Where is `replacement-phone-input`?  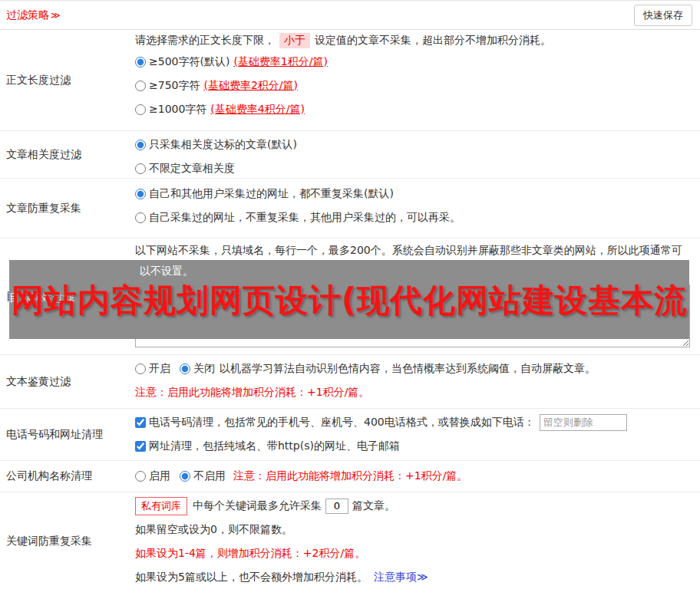
replacement-phone-input is located at coordinates (583, 423).